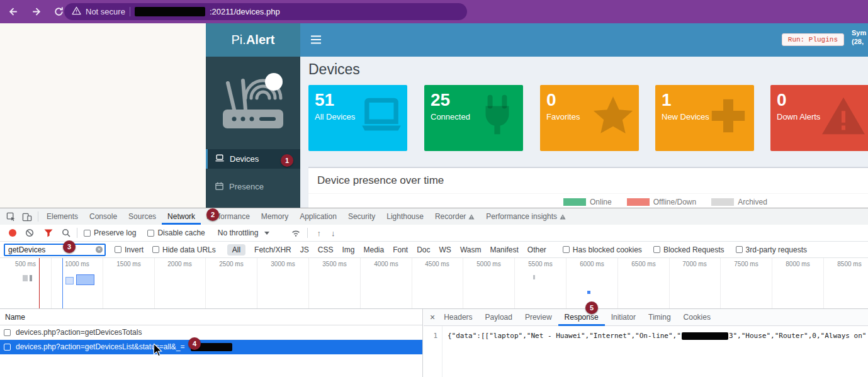  What do you see at coordinates (30, 233) in the screenshot?
I see `clear-icon` at bounding box center [30, 233].